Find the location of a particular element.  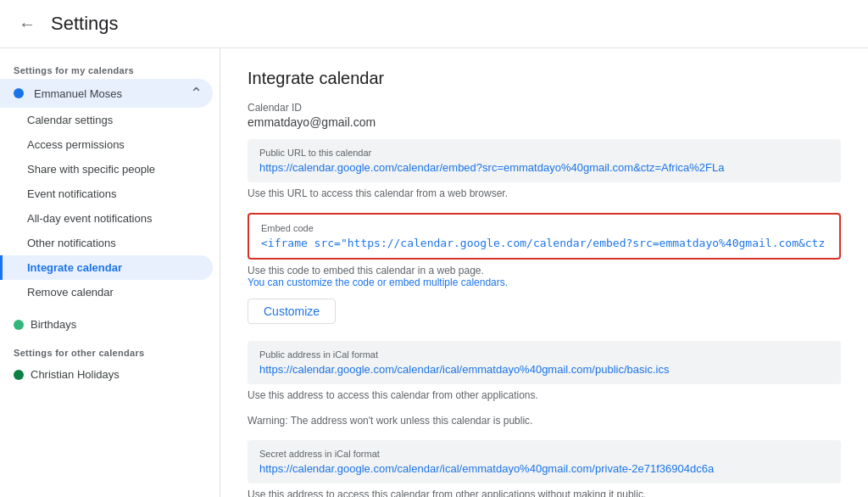

my-calendars-section-title: Settings for my calendars is located at coordinates (110, 67).